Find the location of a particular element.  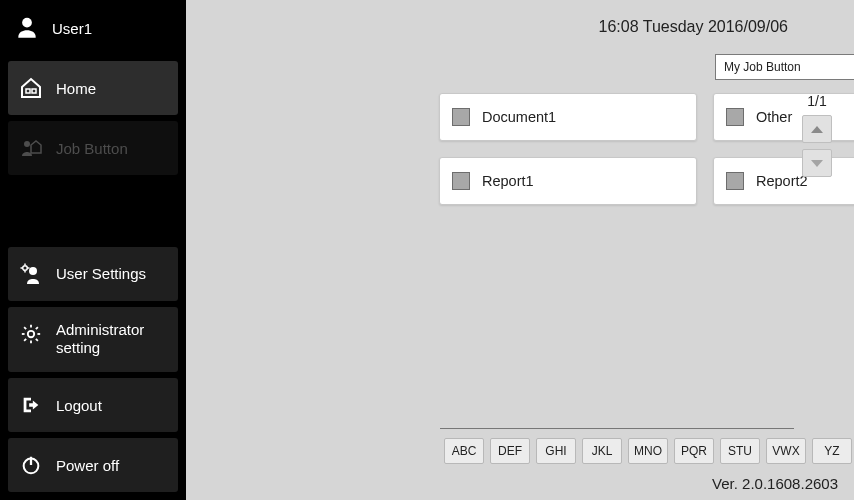

power-icon is located at coordinates (31, 465).